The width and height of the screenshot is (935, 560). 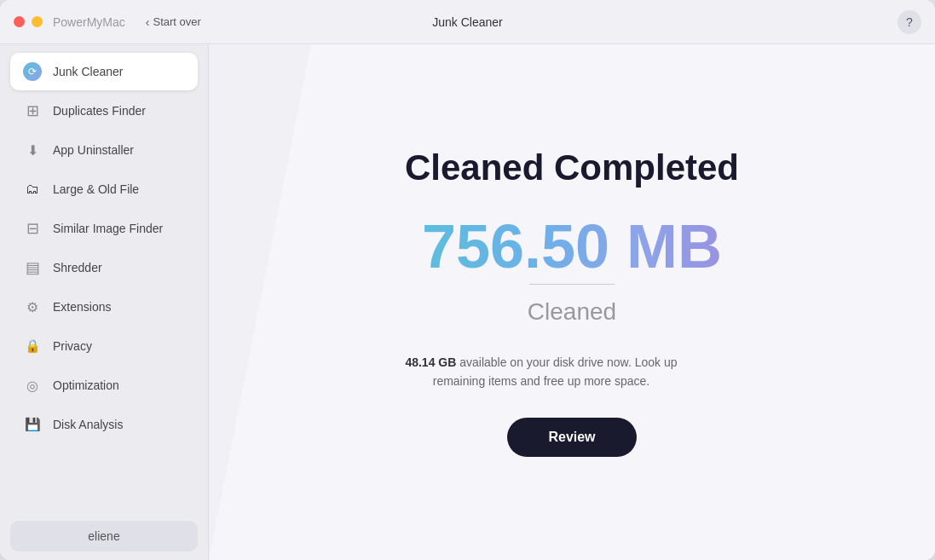 I want to click on uninstaller-icon-shape, so click(x=32, y=150).